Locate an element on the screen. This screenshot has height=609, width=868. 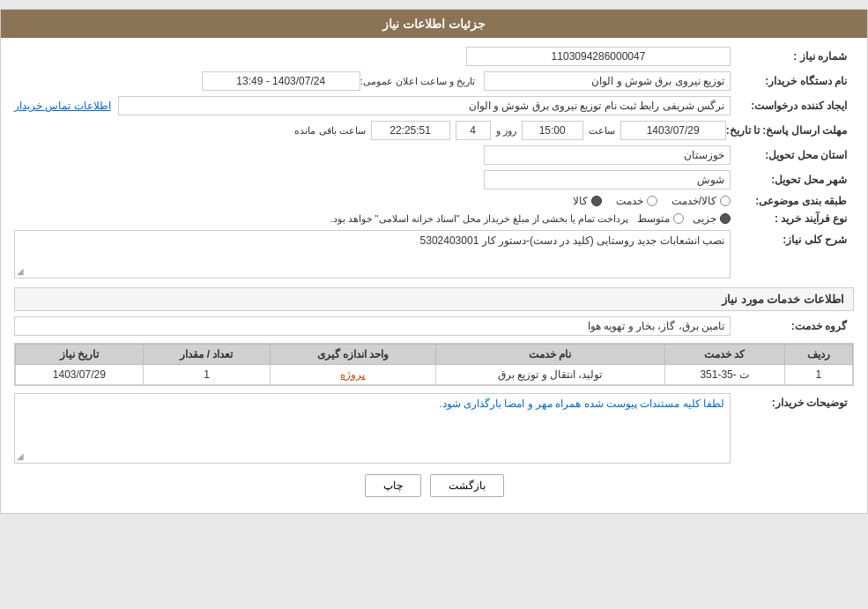
col-radif: ردیف is located at coordinates (818, 354).